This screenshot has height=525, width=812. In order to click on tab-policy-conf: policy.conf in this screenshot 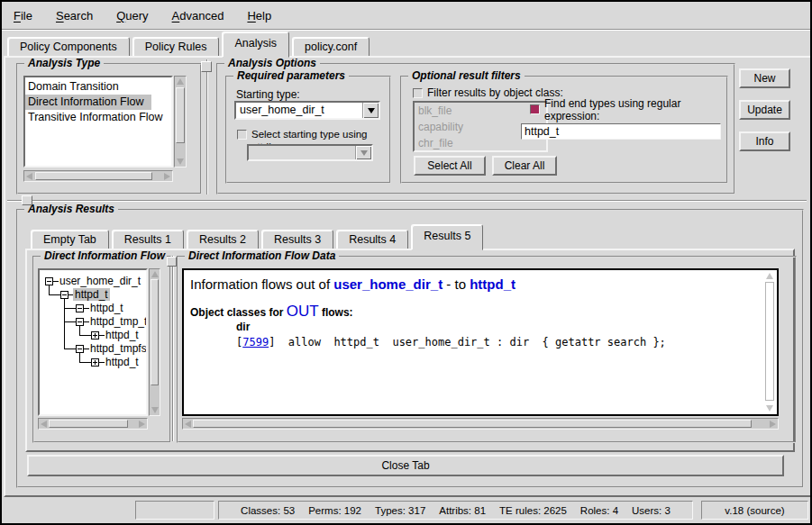, I will do `click(331, 47)`.